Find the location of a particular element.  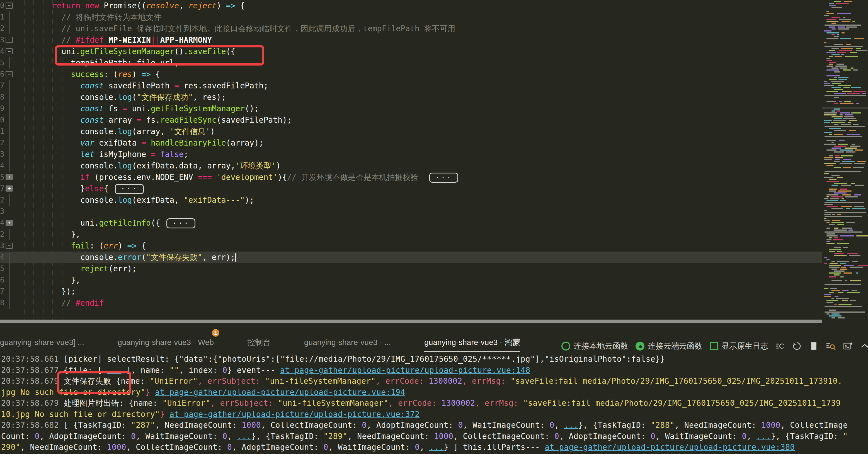

panel-tab-5: guanying-share-vue3 - 鸿蒙 is located at coordinates (472, 339).